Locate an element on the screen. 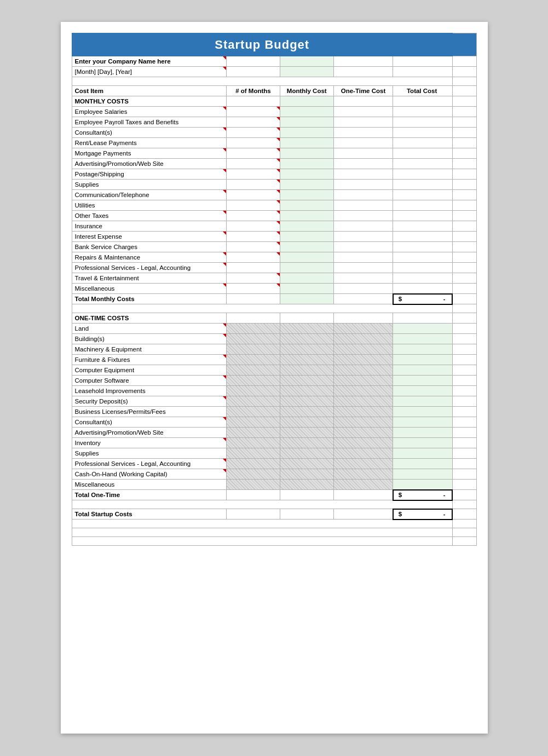  onetime-item-furniture: Furniture & Fixtures is located at coordinates (274, 360).